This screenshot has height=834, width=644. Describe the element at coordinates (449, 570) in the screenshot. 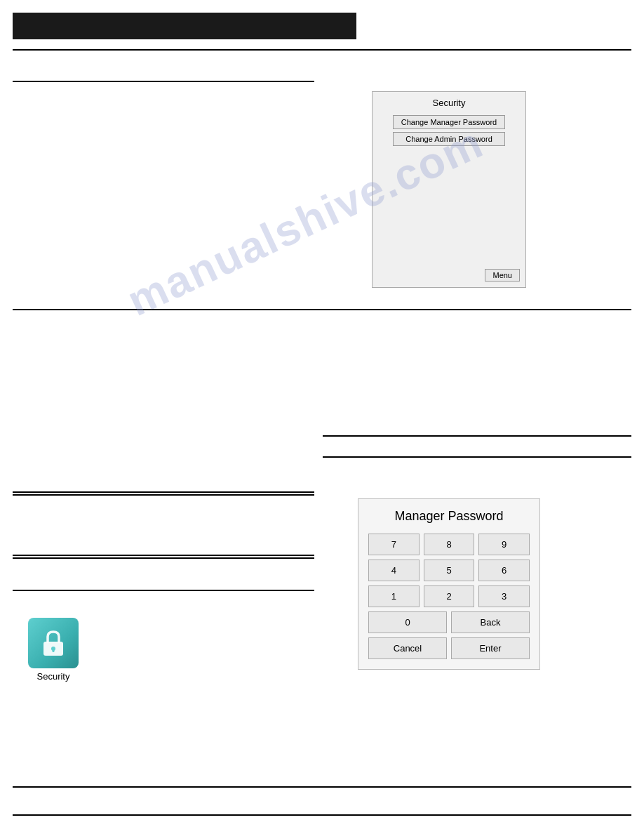

I see `numpad-5: 5` at that location.